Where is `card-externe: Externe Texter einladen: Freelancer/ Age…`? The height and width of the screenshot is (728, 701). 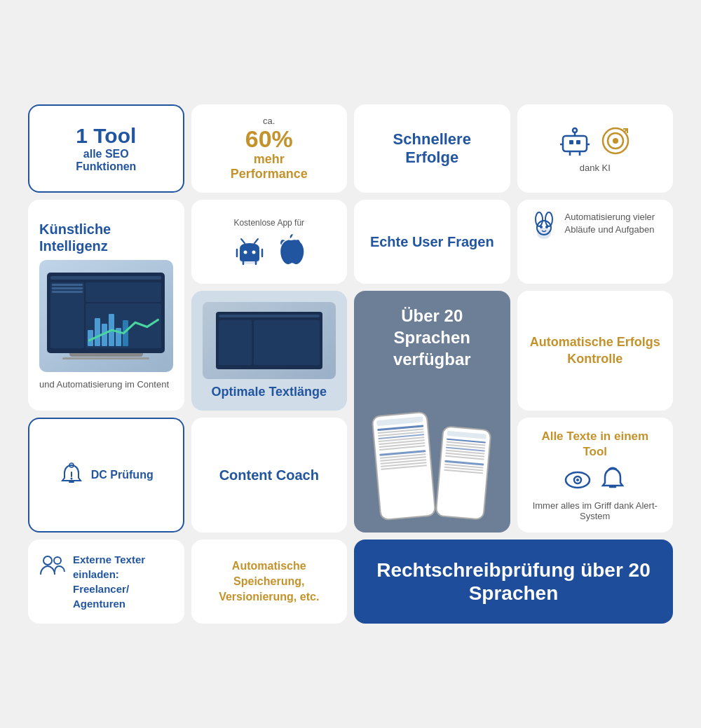
card-externe: Externe Texter einladen: Freelancer/ Age… is located at coordinates (107, 582).